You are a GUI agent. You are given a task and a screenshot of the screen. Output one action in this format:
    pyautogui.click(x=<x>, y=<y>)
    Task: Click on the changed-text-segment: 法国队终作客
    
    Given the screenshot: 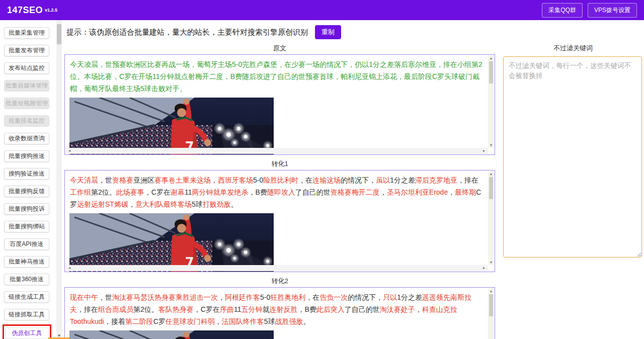 What is the action you would take?
    pyautogui.click(x=243, y=321)
    